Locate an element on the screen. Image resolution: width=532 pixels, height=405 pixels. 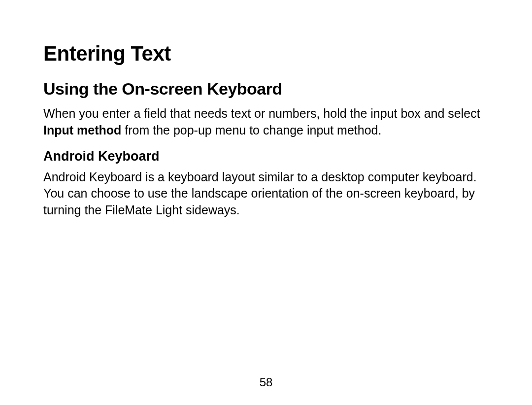
page-title: Entering Text is located at coordinates (266, 54).